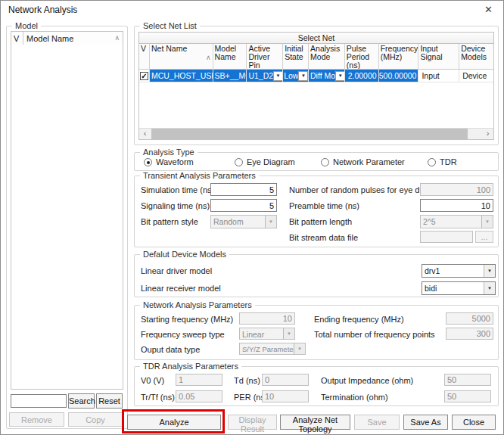 This screenshot has width=504, height=435. What do you see at coordinates (265, 56) in the screenshot?
I see `column-header-active-driver-pin: Active Driver Pin` at bounding box center [265, 56].